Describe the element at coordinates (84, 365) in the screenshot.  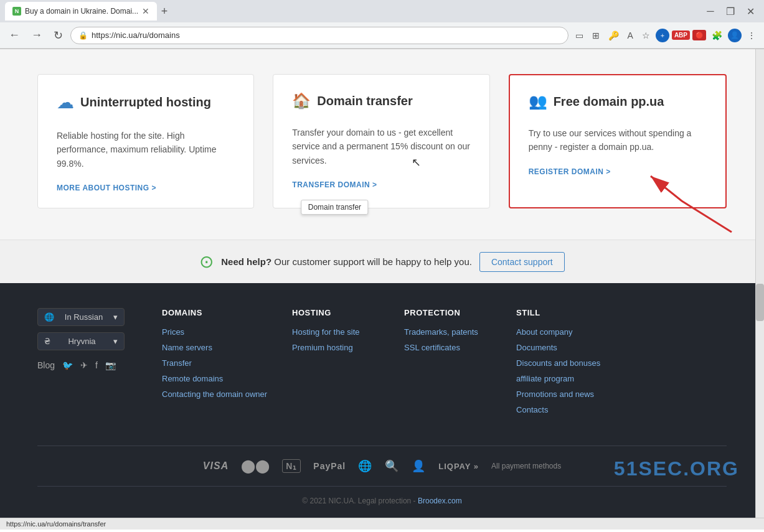
I see `telegram-link: ✈` at that location.